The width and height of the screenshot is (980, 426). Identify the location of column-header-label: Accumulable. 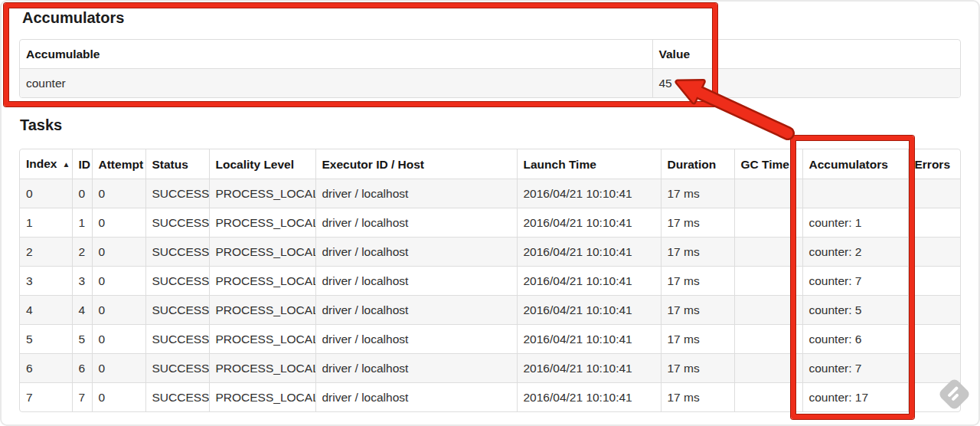
(63, 54).